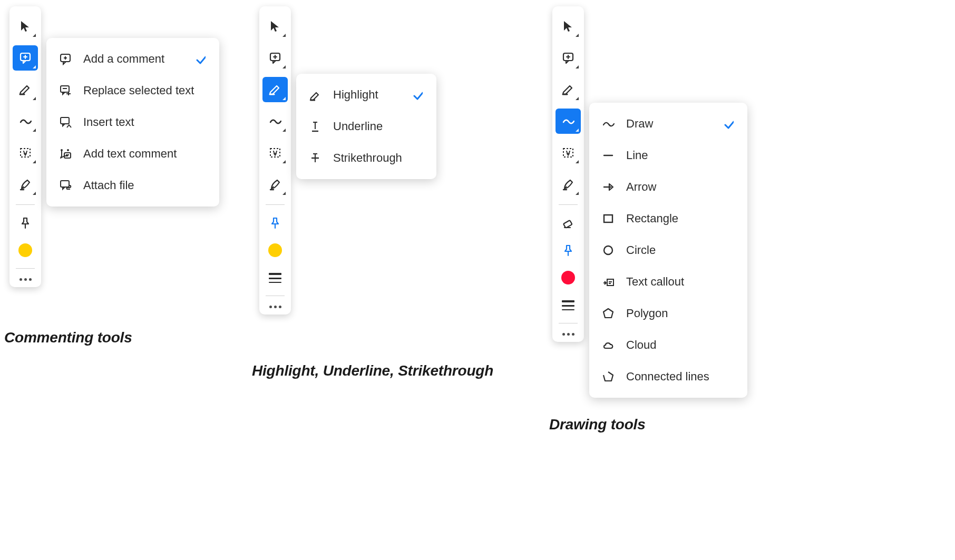 The width and height of the screenshot is (955, 560). I want to click on flyout-item-label: Insert text, so click(134, 122).